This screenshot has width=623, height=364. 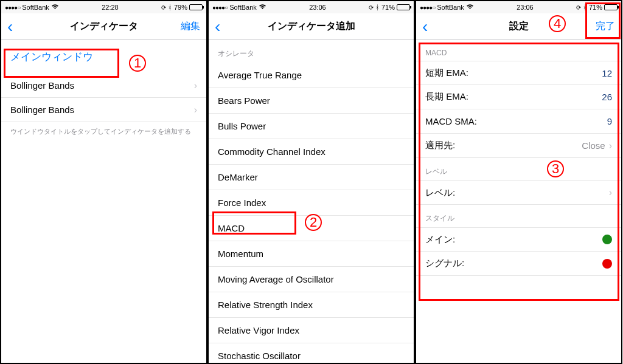 I want to click on row-value: 26, so click(x=607, y=97).